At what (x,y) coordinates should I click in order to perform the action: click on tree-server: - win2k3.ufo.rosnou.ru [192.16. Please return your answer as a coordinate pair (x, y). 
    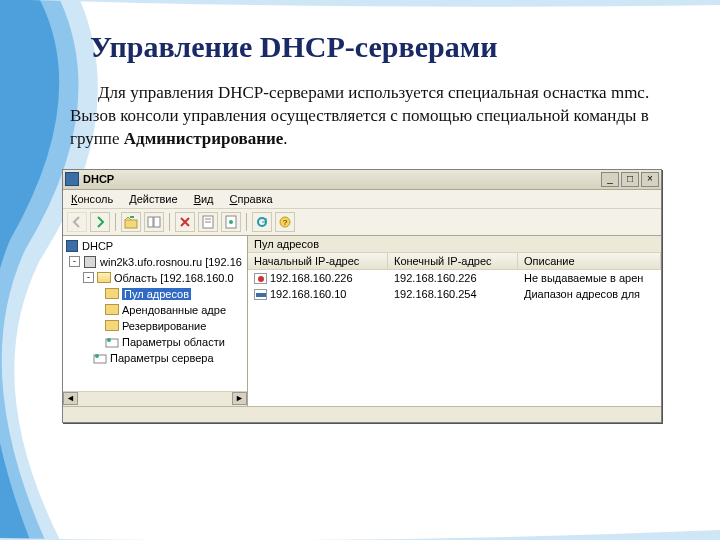
    Looking at the image, I should click on (156, 262).